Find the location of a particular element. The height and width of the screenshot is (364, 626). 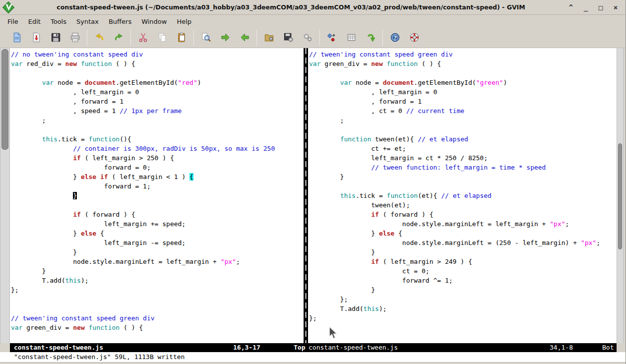

statusline: constant-speed-tween.js 16,3-17 Top cons… is located at coordinates (313, 348).